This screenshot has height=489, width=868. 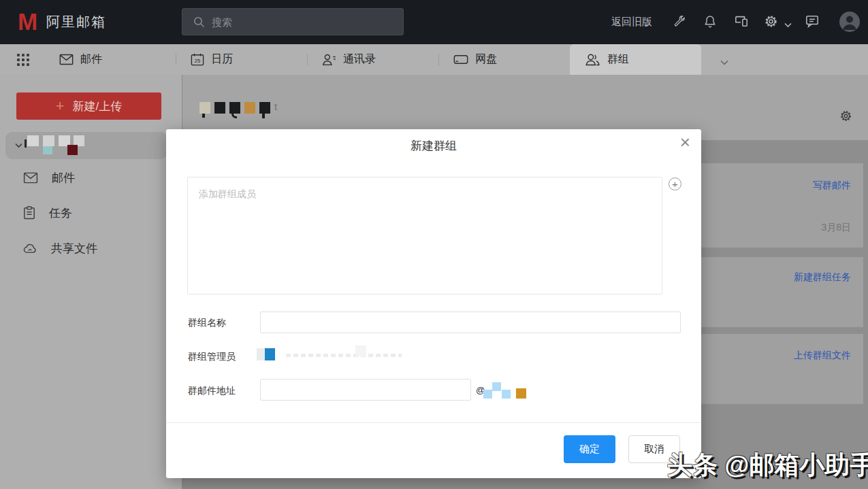 I want to click on modal-title: 新建群组, so click(x=434, y=146).